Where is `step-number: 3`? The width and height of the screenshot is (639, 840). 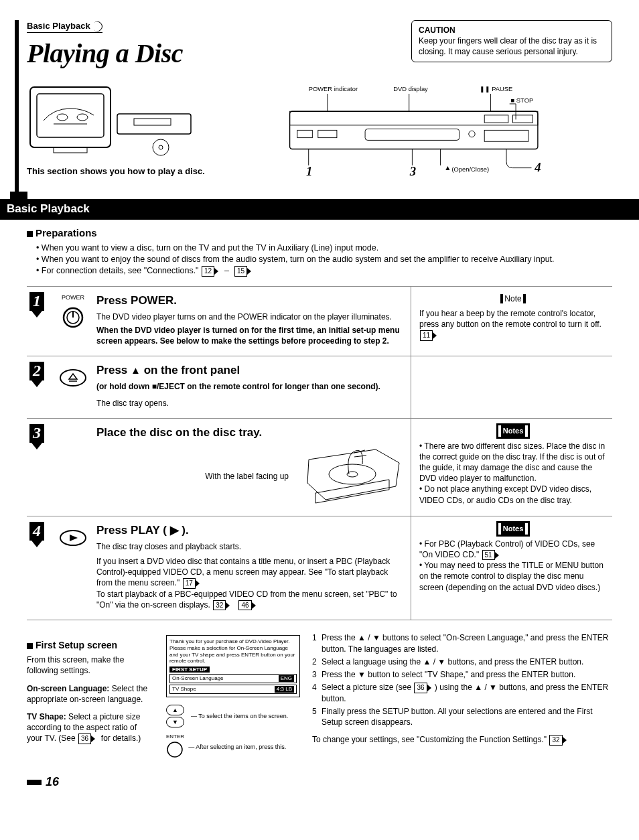 step-number: 3 is located at coordinates (37, 433).